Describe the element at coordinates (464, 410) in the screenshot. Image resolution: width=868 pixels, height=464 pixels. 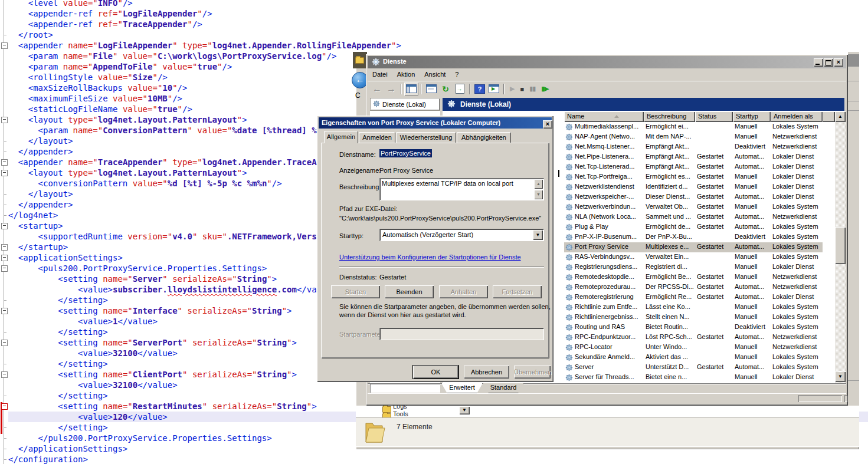
I see `dropdown-arrow-icon: ▼` at that location.